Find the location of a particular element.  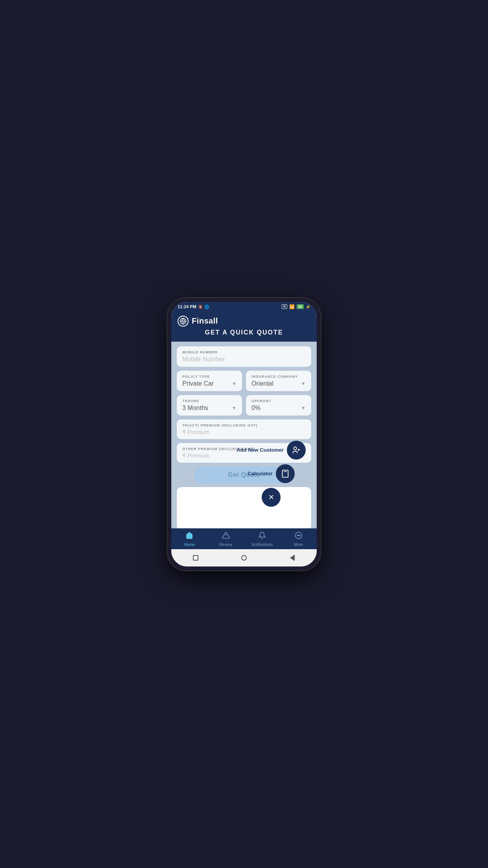

calculator-label: Calculator is located at coordinates (260, 473).